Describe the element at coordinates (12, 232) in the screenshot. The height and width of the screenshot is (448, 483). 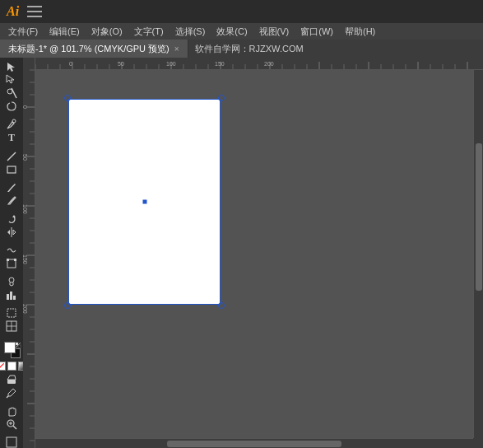
I see `reflect-tool-button` at that location.